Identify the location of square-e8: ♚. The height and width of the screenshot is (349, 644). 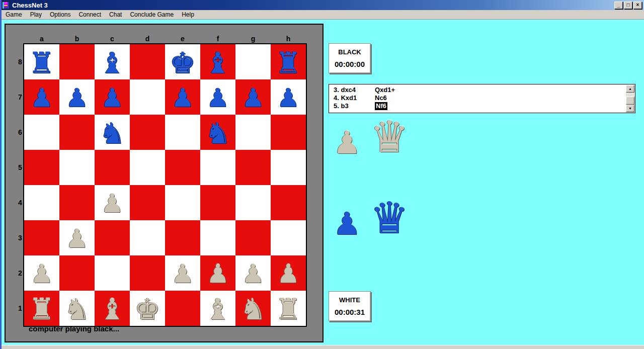
(183, 62).